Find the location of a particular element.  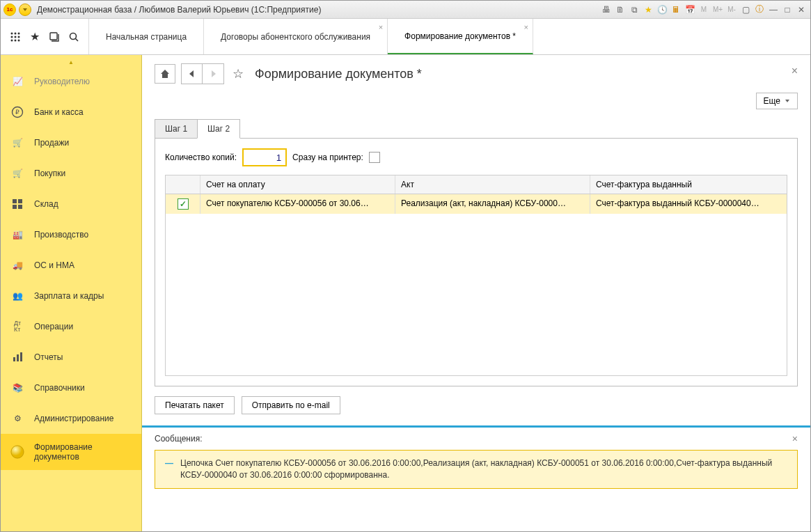

messages-close-icon: × is located at coordinates (795, 439).